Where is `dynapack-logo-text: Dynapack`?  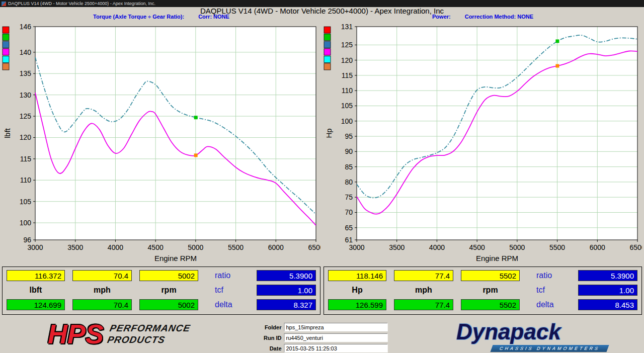
dynapack-logo-text: Dynapack is located at coordinates (509, 332).